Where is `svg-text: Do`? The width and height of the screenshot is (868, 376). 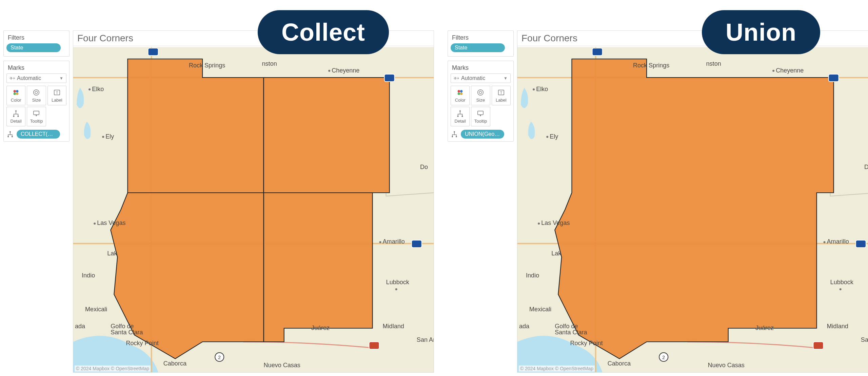
svg-text: Do is located at coordinates (424, 167).